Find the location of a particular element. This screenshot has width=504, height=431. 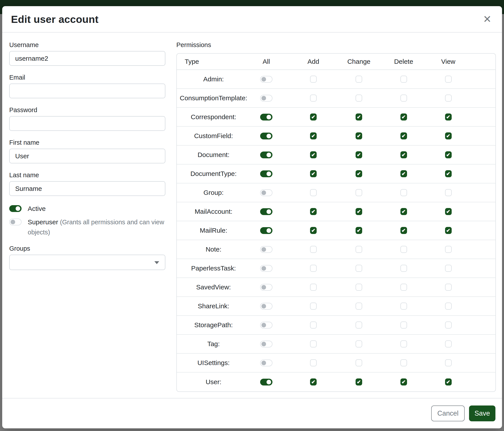

username-input is located at coordinates (87, 58).